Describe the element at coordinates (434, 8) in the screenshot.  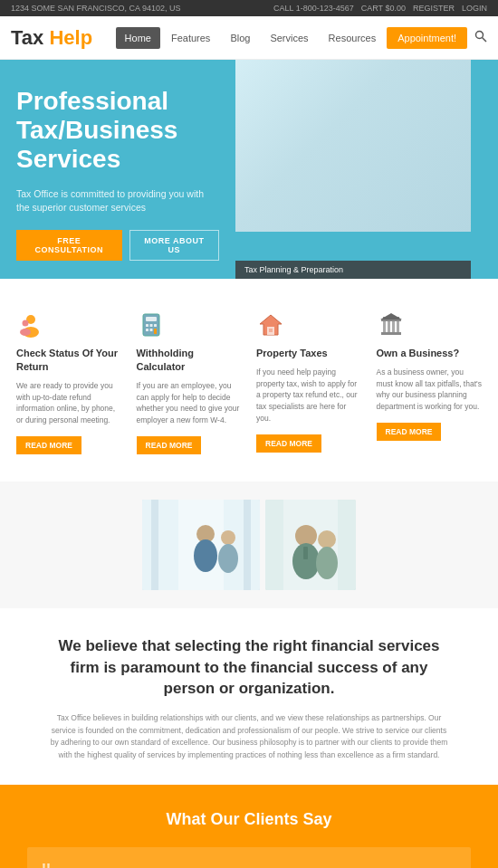
I see `register-link: REGISTER` at that location.